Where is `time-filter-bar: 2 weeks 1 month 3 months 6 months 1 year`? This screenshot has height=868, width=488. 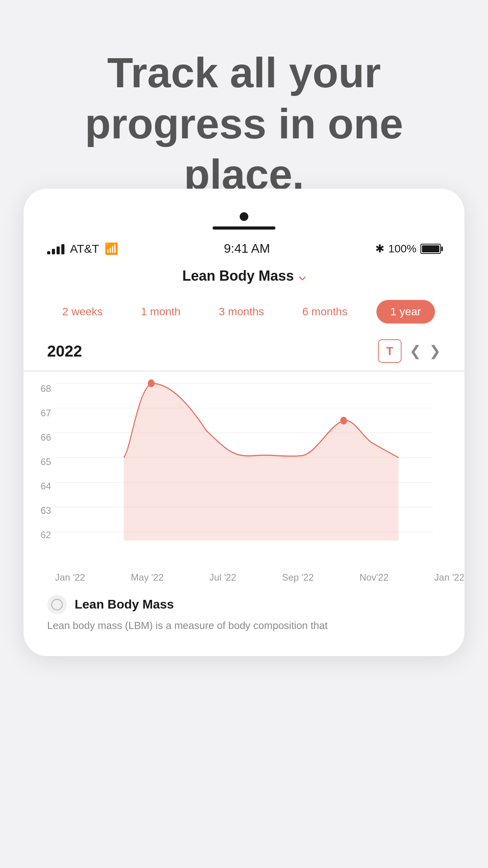 time-filter-bar: 2 weeks 1 month 3 months 6 months 1 year is located at coordinates (244, 316).